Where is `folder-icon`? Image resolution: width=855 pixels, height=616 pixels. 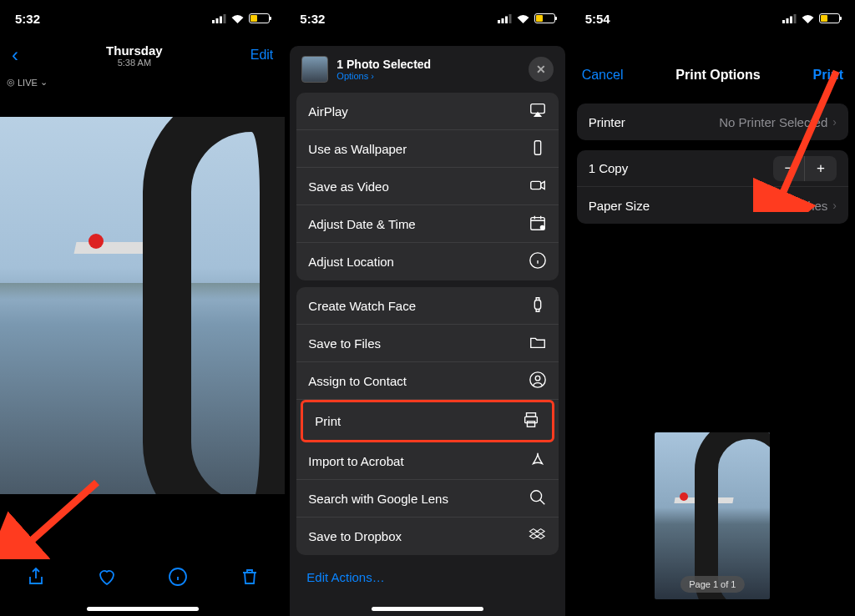 folder-icon is located at coordinates (538, 344).